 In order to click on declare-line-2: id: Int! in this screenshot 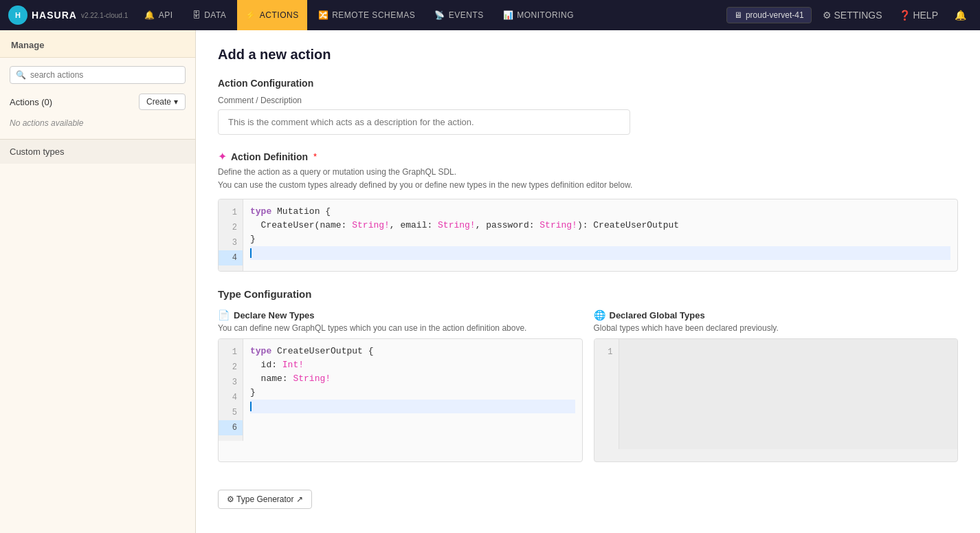, I will do `click(412, 365)`.